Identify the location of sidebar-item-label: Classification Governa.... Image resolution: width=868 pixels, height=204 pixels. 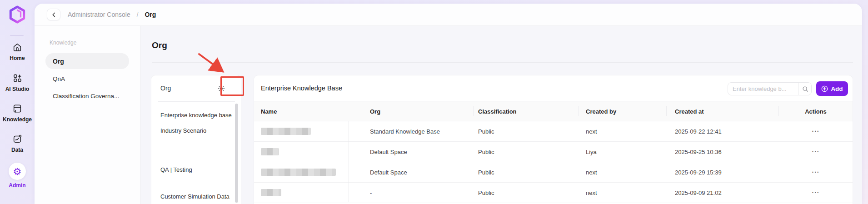
(86, 96).